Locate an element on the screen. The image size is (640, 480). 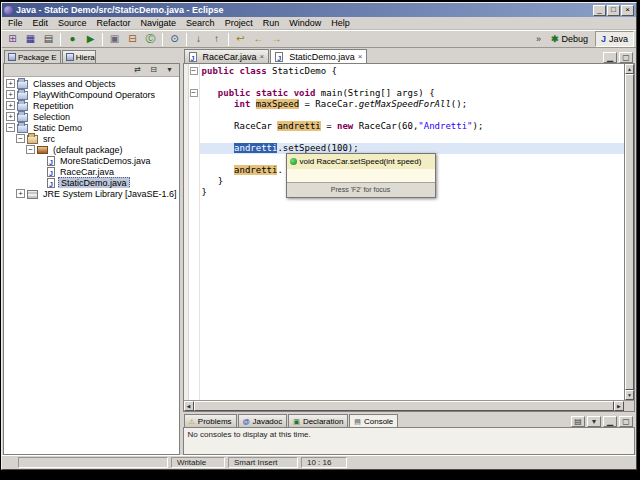
console-tab-declaration: ▣Declaration is located at coordinates (318, 420).